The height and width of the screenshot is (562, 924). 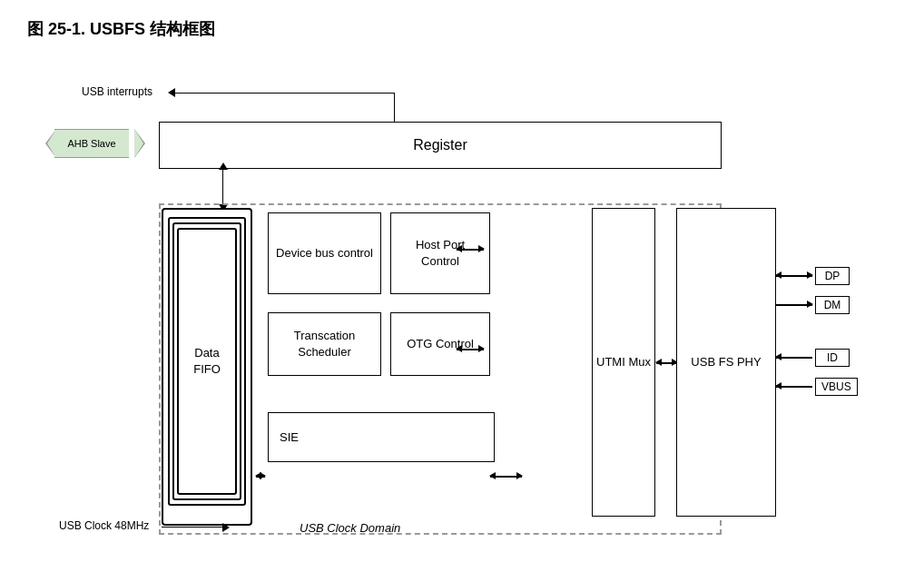 What do you see at coordinates (350, 528) in the screenshot?
I see `clock-domain-label: USB Clock Domain` at bounding box center [350, 528].